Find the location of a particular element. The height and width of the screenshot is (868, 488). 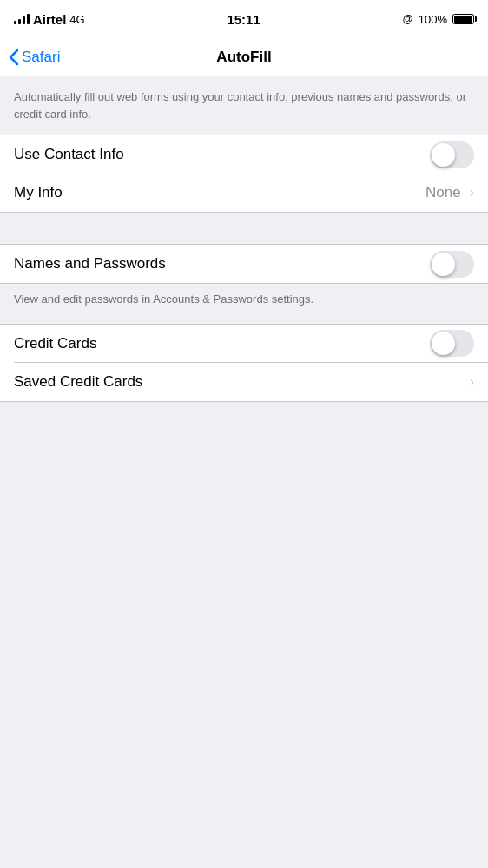

chevron-right-icon: › is located at coordinates (472, 193).